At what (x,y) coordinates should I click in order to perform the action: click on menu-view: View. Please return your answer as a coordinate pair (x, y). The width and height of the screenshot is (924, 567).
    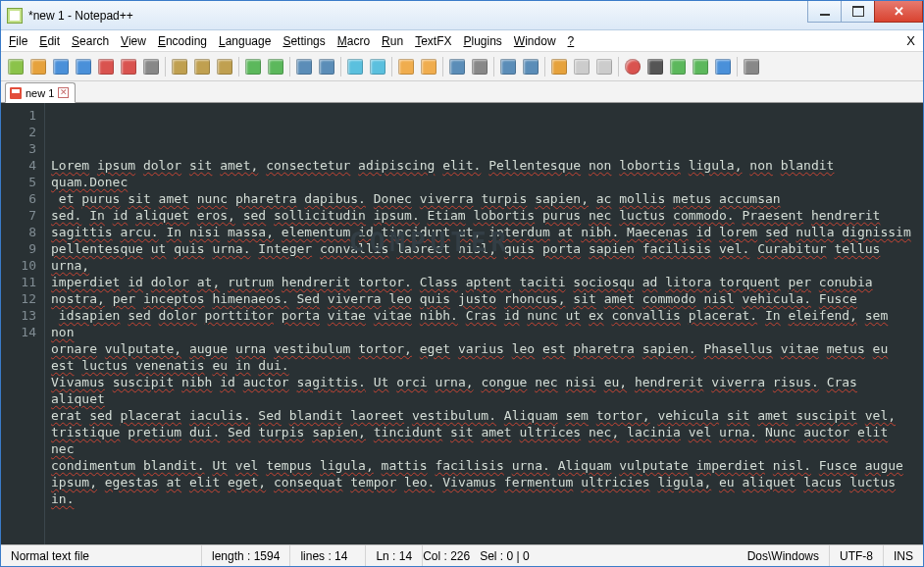
    Looking at the image, I should click on (133, 41).